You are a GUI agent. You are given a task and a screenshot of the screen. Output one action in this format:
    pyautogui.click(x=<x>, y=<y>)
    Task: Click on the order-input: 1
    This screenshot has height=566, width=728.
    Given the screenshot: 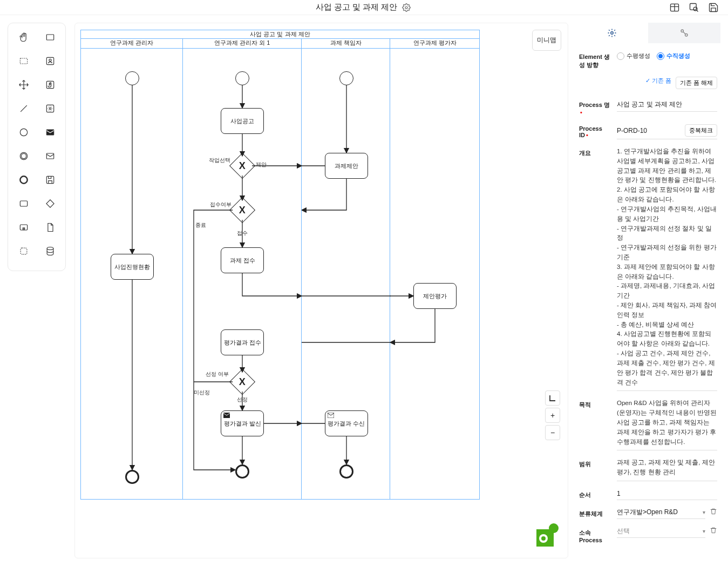 What is the action you would take?
    pyautogui.click(x=667, y=495)
    